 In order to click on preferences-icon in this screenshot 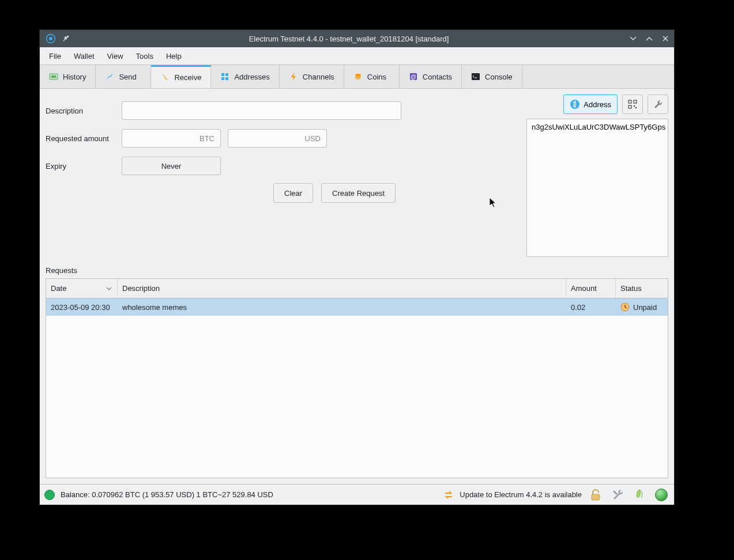, I will do `click(618, 495)`.